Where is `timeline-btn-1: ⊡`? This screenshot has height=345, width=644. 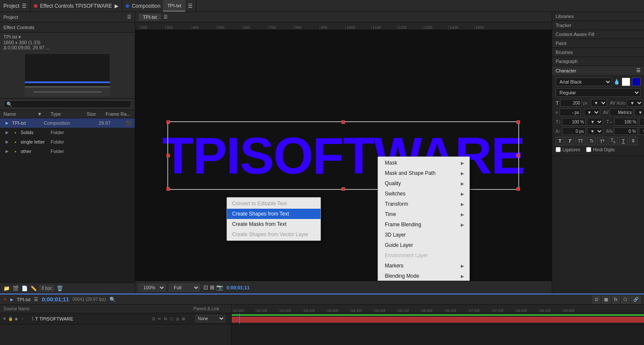 timeline-btn-1: ⊡ is located at coordinates (596, 300).